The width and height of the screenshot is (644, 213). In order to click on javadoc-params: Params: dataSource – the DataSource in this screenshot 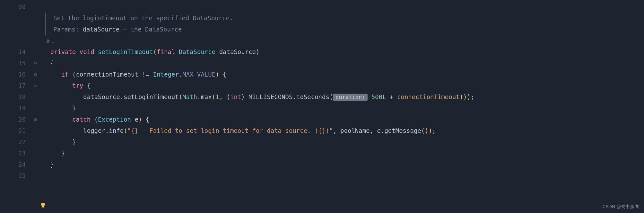, I will do `click(349, 30)`.